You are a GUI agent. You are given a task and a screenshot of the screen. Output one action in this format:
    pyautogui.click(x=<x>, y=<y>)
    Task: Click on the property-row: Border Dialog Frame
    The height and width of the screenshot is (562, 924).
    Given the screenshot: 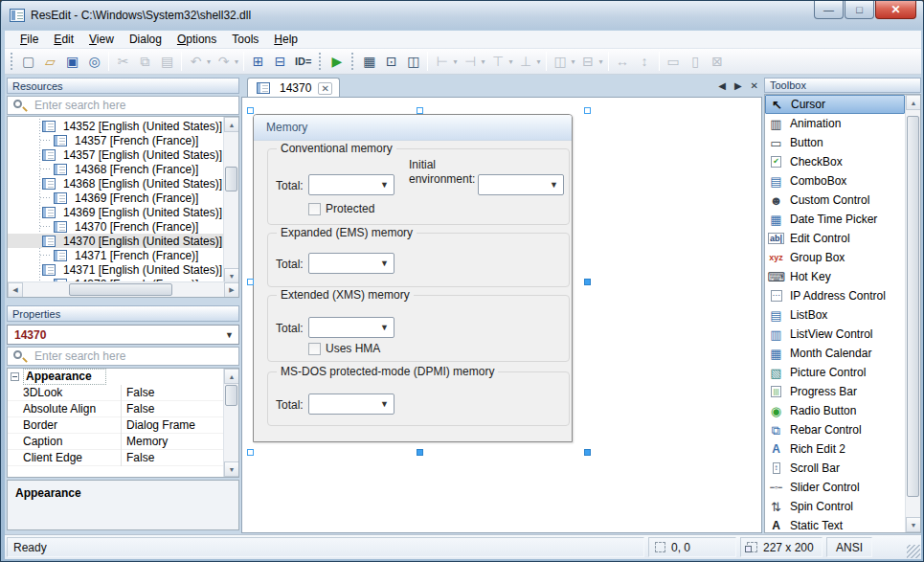 What is the action you would take?
    pyautogui.click(x=116, y=425)
    